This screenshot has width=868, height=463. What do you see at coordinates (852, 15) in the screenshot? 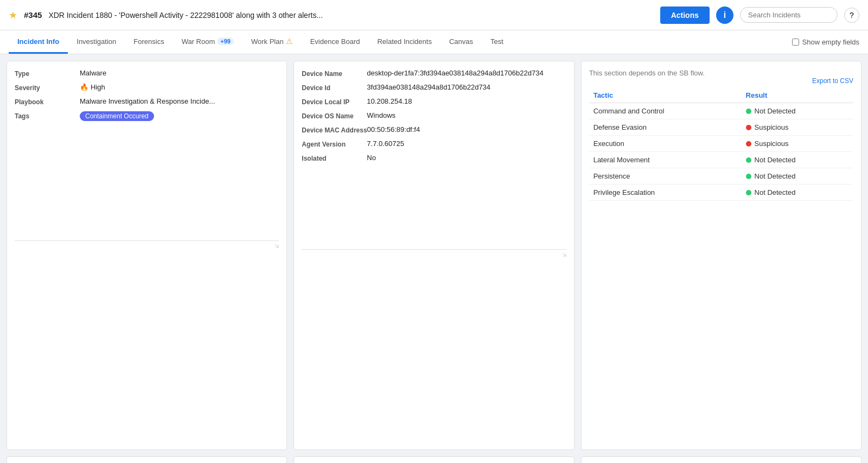
I see `help-button: ?` at bounding box center [852, 15].